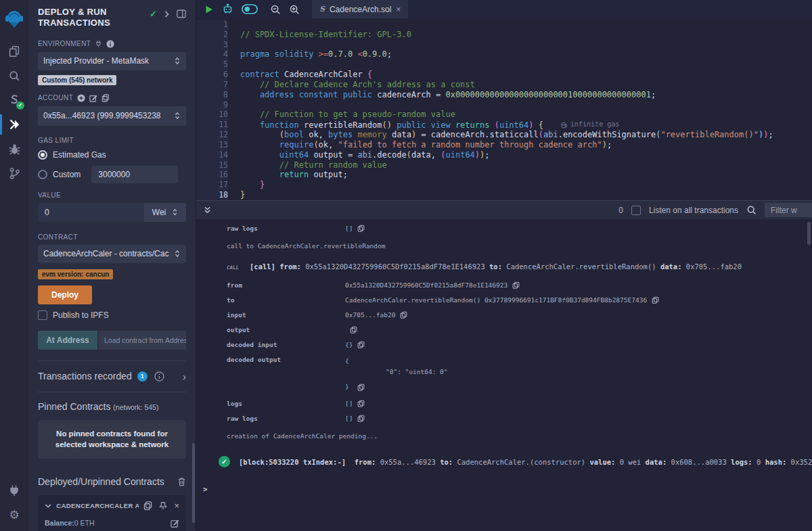 This screenshot has height=531, width=812. I want to click on code-line: 14 uint64 output = abi.decode(data, (uin…, so click(504, 156).